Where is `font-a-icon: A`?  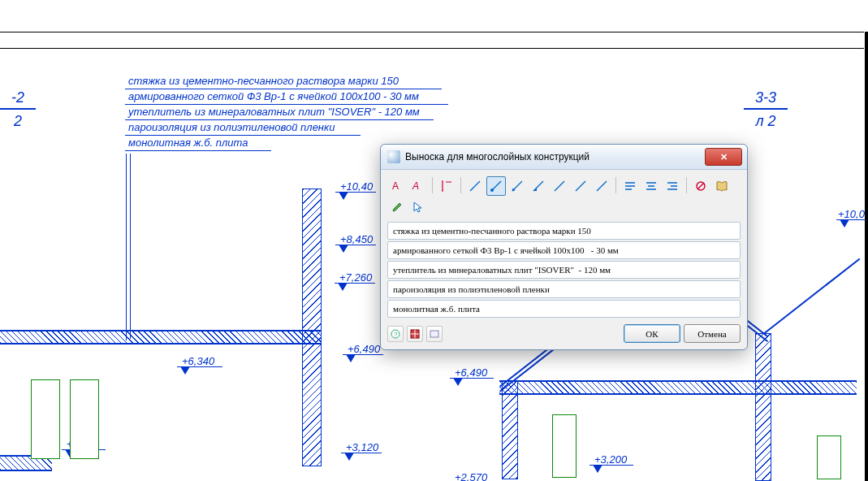
font-a-icon: A is located at coordinates (397, 186).